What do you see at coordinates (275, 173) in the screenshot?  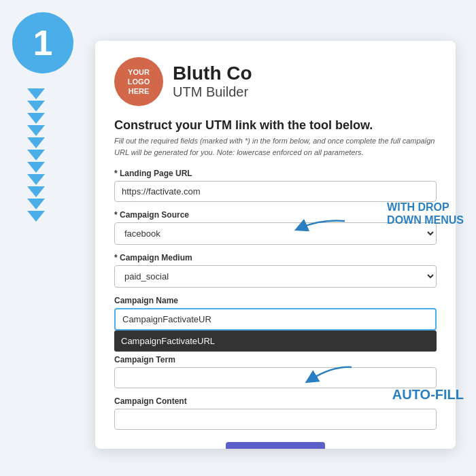 I see `landing-page-label: * Landing Page URL` at bounding box center [275, 173].